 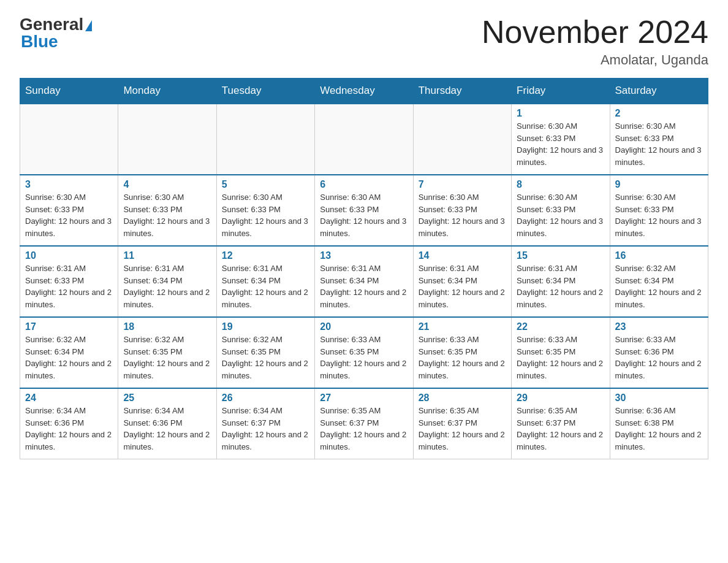 What do you see at coordinates (69, 282) in the screenshot?
I see `calendar-cell: 10Sunrise: 6:31 AM Sunset: 6:33 PM Dayli…` at bounding box center [69, 282].